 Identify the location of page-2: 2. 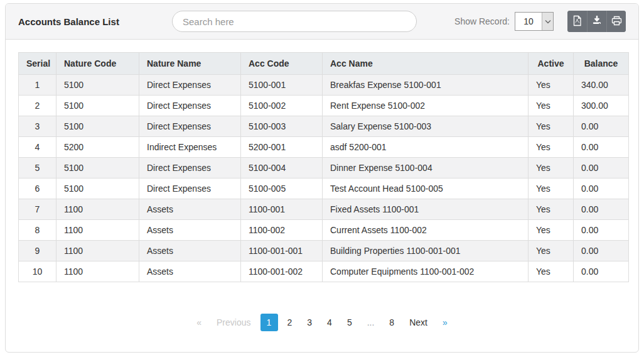
(290, 322).